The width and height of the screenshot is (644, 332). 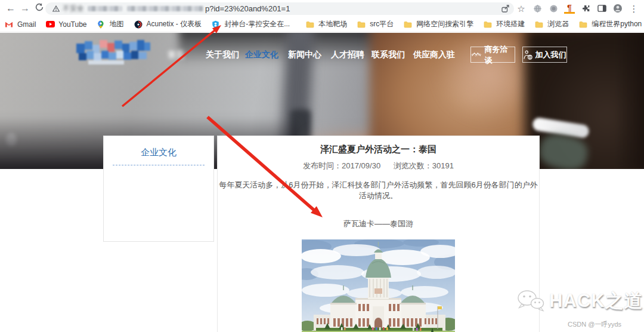 What do you see at coordinates (262, 55) in the screenshot?
I see `nav-item-culture: 企业文化` at bounding box center [262, 55].